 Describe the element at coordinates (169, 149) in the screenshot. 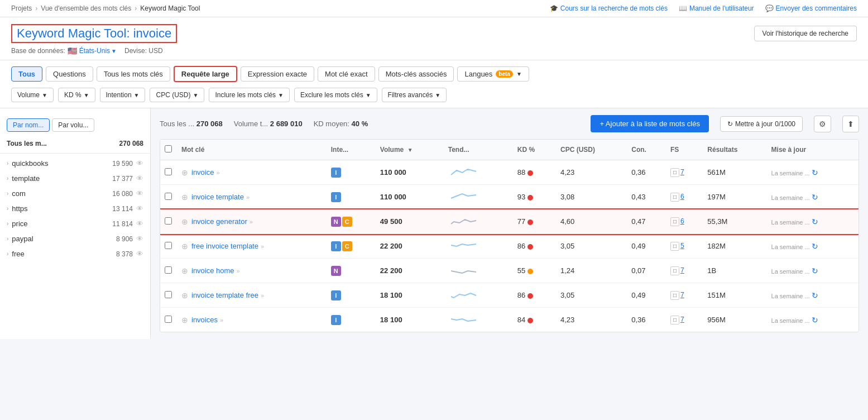

I see `select-all-checkbox` at that location.